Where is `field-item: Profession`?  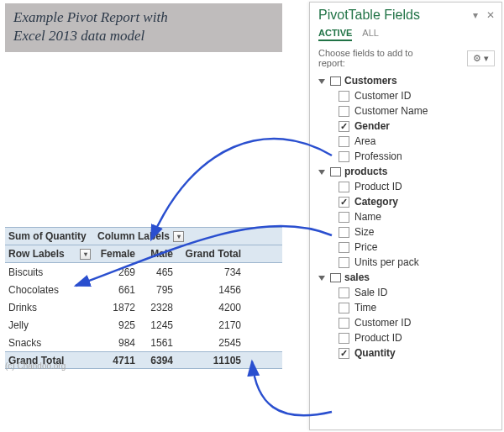 field-item: Profession is located at coordinates (407, 156).